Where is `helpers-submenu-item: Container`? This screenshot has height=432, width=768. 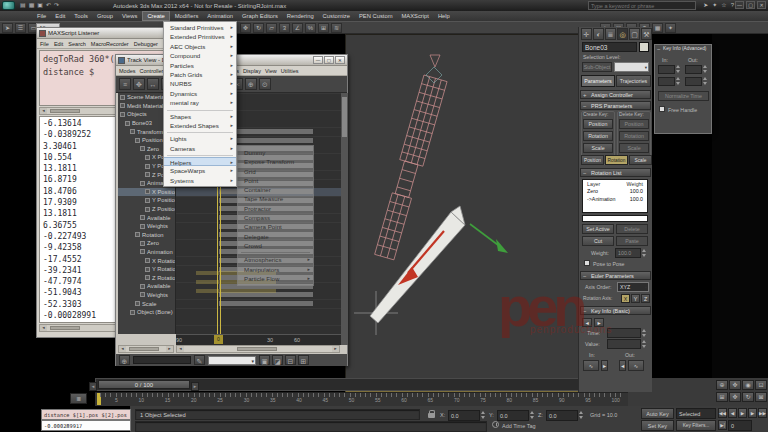 helpers-submenu-item: Container is located at coordinates (276, 190).